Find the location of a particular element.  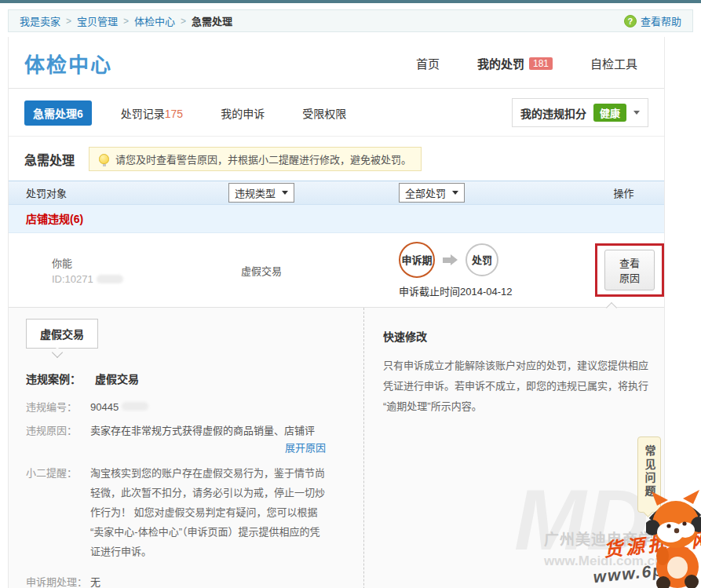

tab-count: 6 is located at coordinates (80, 114).